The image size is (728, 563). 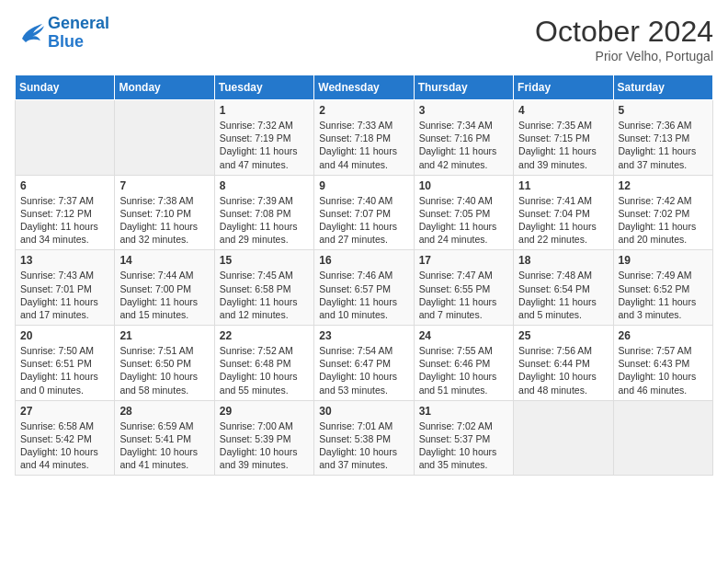 I want to click on day-number: 22, so click(x=265, y=336).